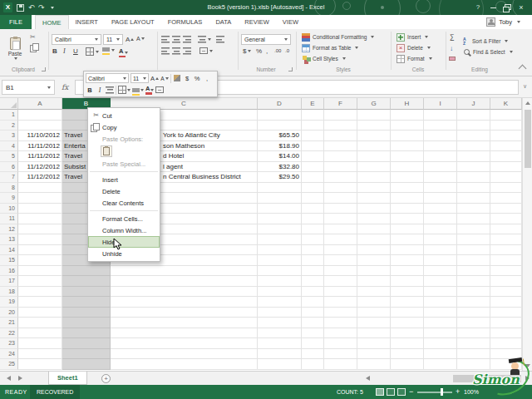 This screenshot has width=532, height=399. Describe the element at coordinates (407, 115) in the screenshot. I see `cell-H1` at that location.